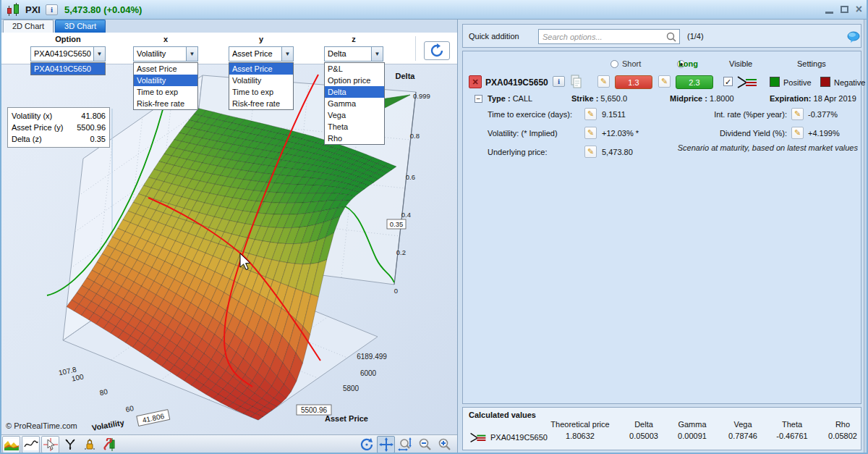  What do you see at coordinates (613, 98) in the screenshot?
I see `strike-value: 5,650.0` at bounding box center [613, 98].